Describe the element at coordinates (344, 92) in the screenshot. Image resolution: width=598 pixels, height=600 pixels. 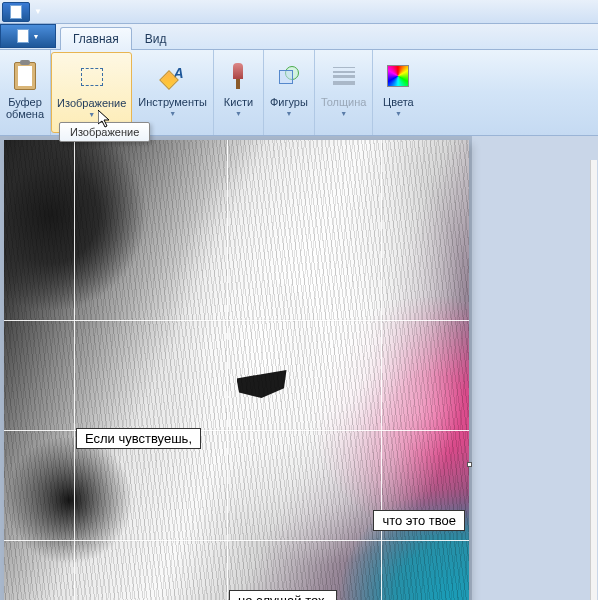
I see `group-size: Толщина ▼` at that location.